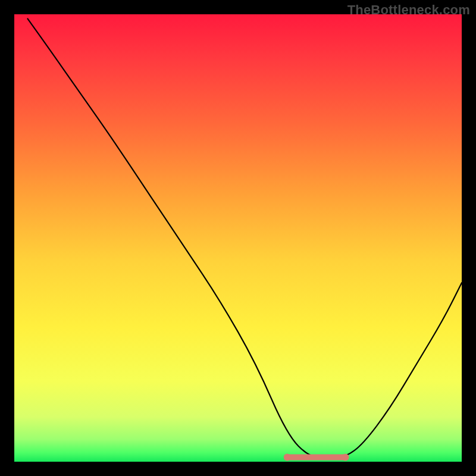  I want to click on valley-dot-left, so click(287, 457).